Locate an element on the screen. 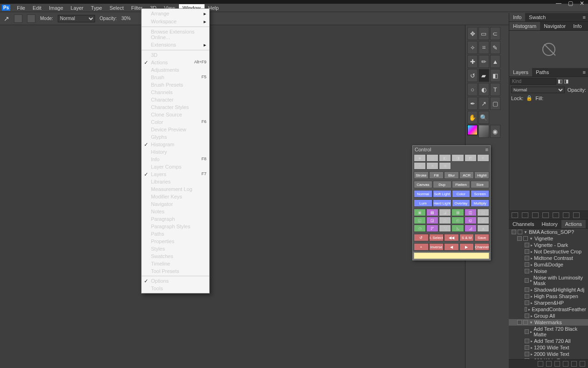  cp-ic2-8: ◳ is located at coordinates (445, 220).